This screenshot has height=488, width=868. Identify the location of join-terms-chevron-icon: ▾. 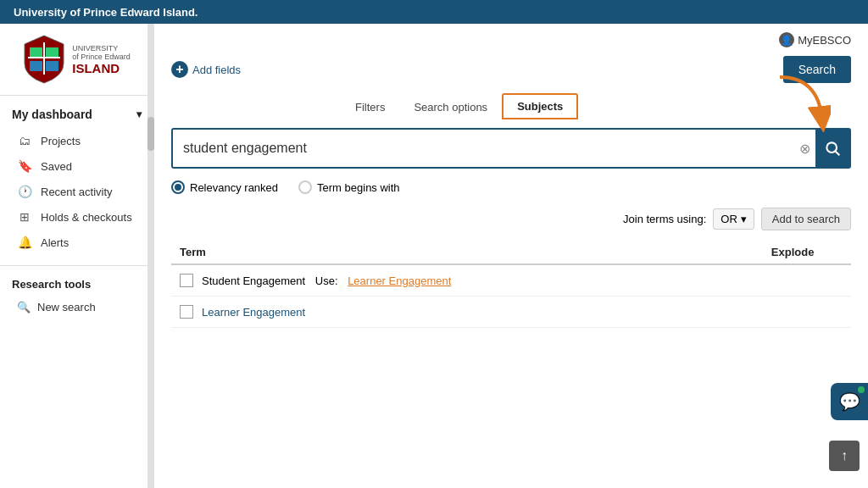
(744, 219).